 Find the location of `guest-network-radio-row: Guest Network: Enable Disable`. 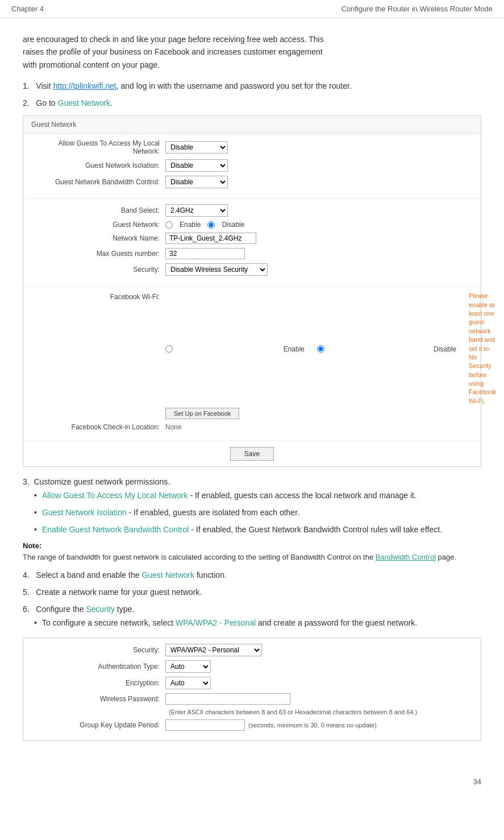

guest-network-radio-row: Guest Network: Enable Disable is located at coordinates (252, 225).